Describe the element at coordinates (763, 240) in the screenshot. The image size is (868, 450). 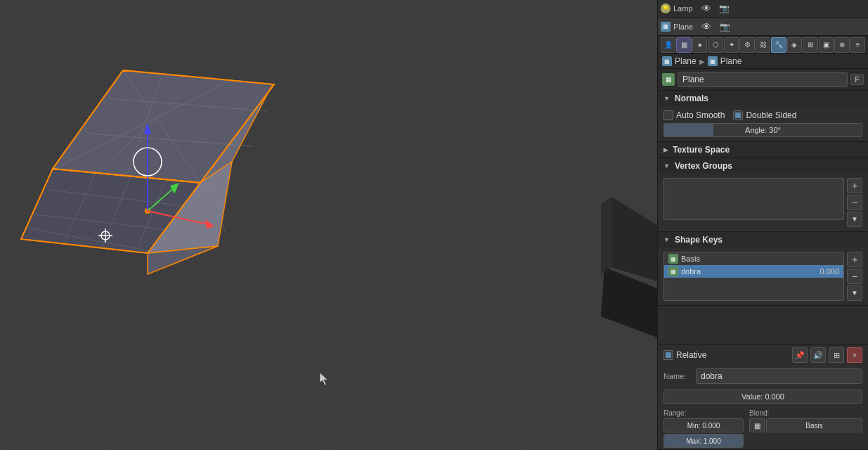
I see `shape-keys-header: ▼ Shape Keys` at that location.